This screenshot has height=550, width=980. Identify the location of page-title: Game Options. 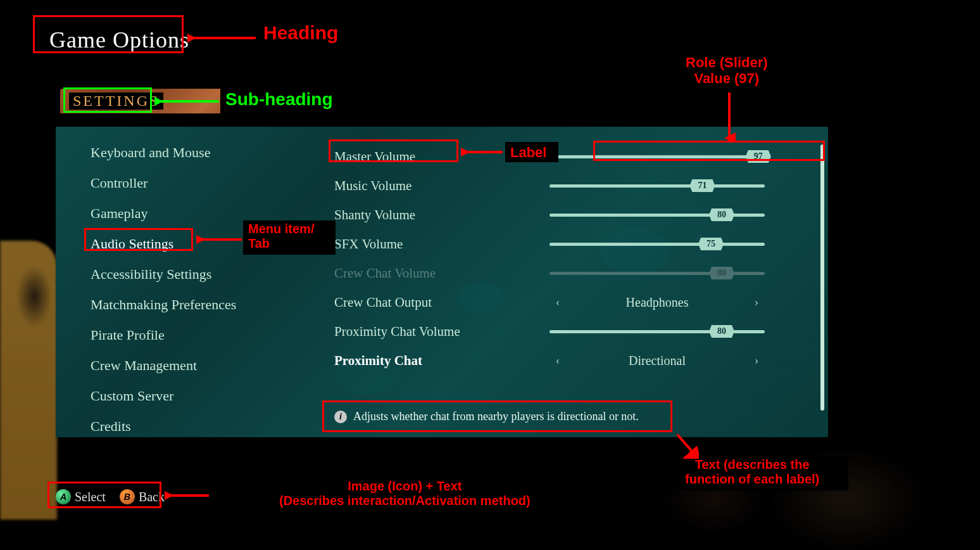
(119, 40).